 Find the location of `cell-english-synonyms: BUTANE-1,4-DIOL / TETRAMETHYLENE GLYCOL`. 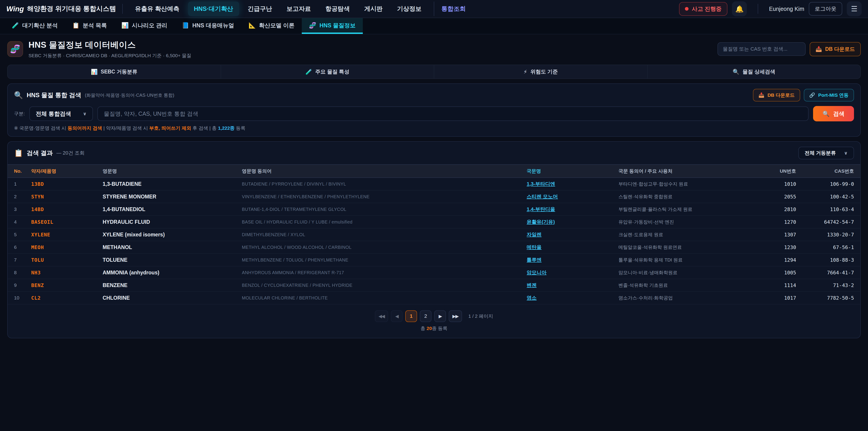

cell-english-synonyms: BUTANE-1,4-DIOL / TETRAMETHYLENE GLYCOL is located at coordinates (382, 210).